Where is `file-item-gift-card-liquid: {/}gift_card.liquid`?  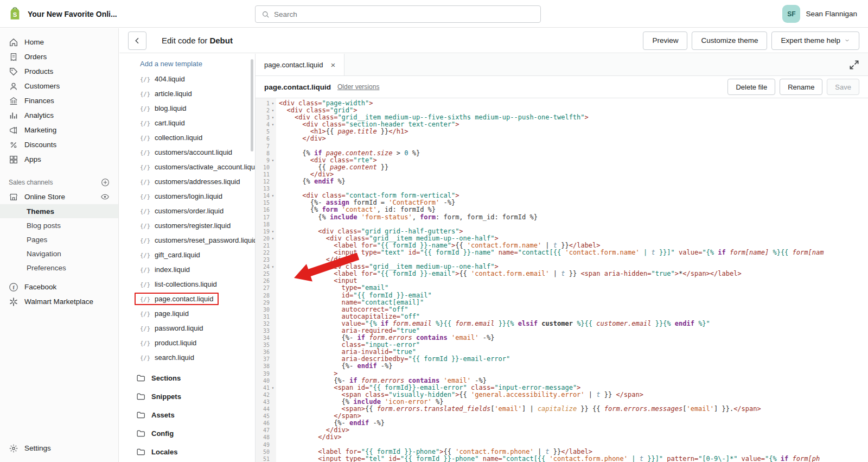
file-item-gift-card-liquid: {/}gift_card.liquid is located at coordinates (187, 255).